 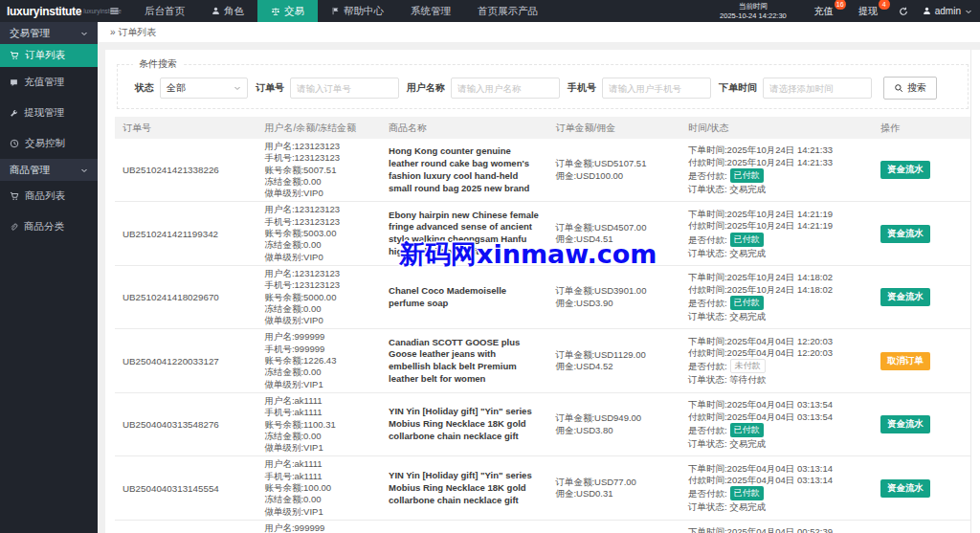 I want to click on recharge-link: 充值 16, so click(x=824, y=11).